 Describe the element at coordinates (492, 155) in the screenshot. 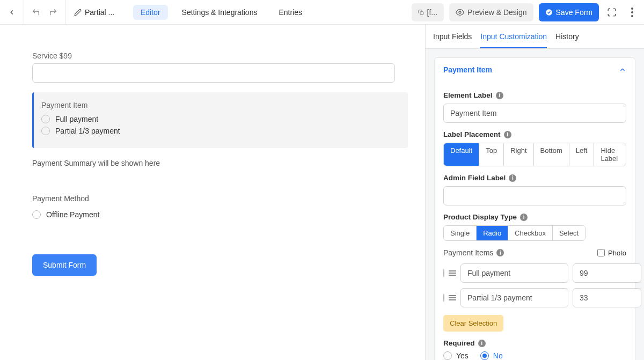

I see `placement-top: Top` at that location.